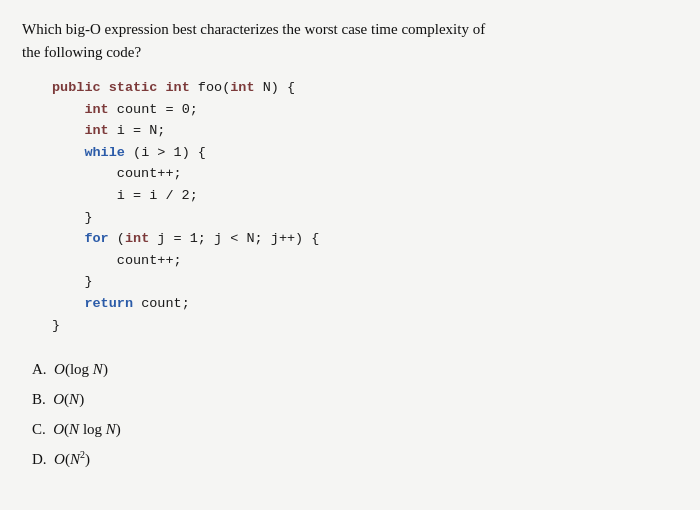 The image size is (700, 510). Describe the element at coordinates (365, 239) in the screenshot. I see `code-line-8: for (int j = 1; j < N; j++) {` at that location.